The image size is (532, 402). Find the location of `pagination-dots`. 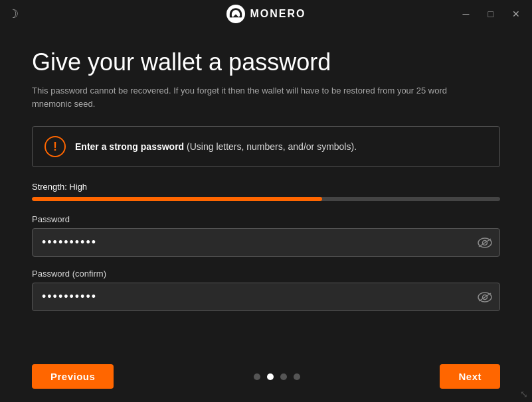

pagination-dots is located at coordinates (277, 377).